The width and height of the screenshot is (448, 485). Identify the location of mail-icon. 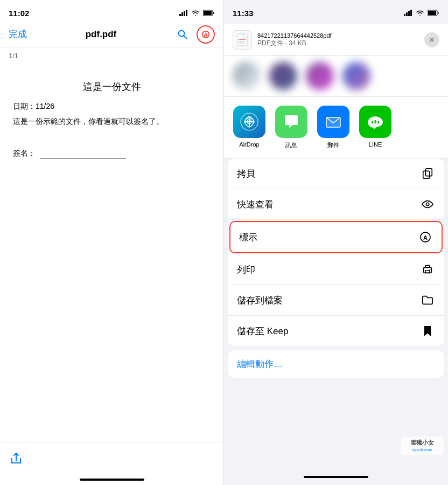
(333, 122).